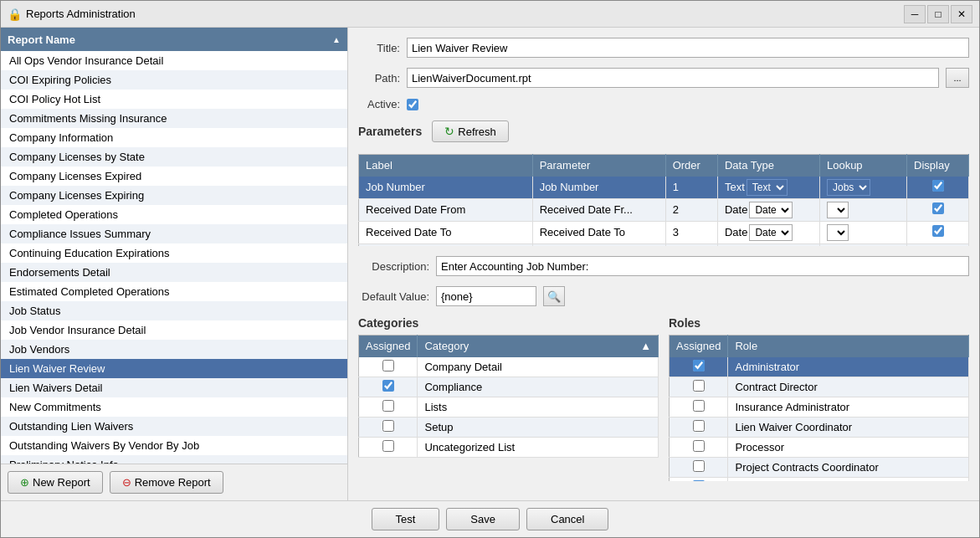 Image resolution: width=980 pixels, height=538 pixels. What do you see at coordinates (538, 407) in the screenshot?
I see `category-name-cell: Lists` at bounding box center [538, 407].